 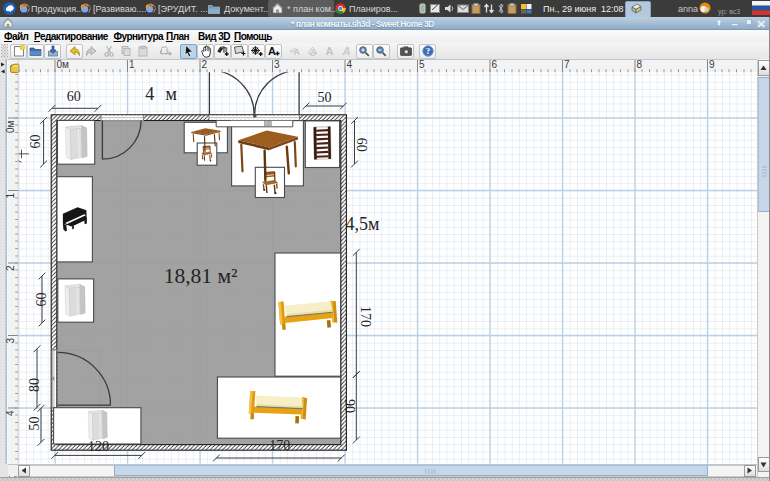 I want to click on svg-text: 9, so click(x=712, y=64).